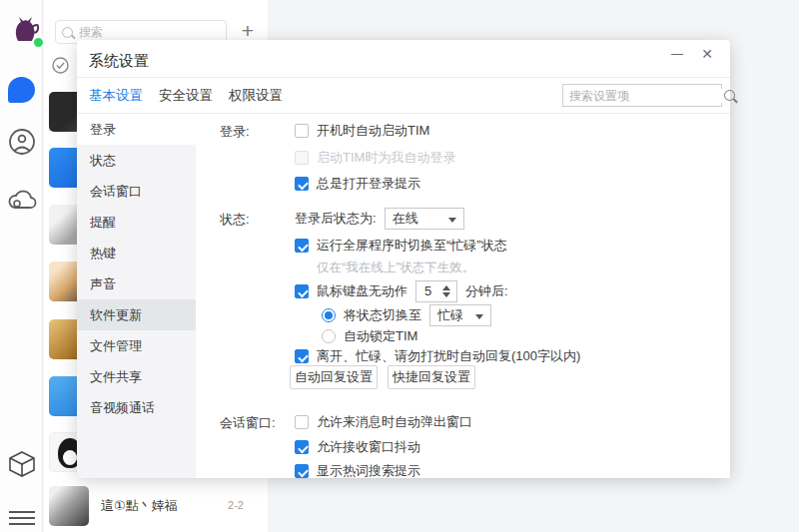 This screenshot has width=799, height=532. What do you see at coordinates (136, 192) in the screenshot?
I see `nav-item-session-window: 会话窗口` at bounding box center [136, 192].